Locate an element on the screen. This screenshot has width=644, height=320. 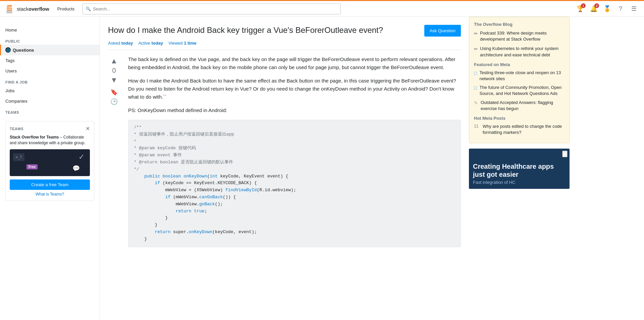
code-line4: * @param keyCode 按键代码 is located at coordinates (294, 148).